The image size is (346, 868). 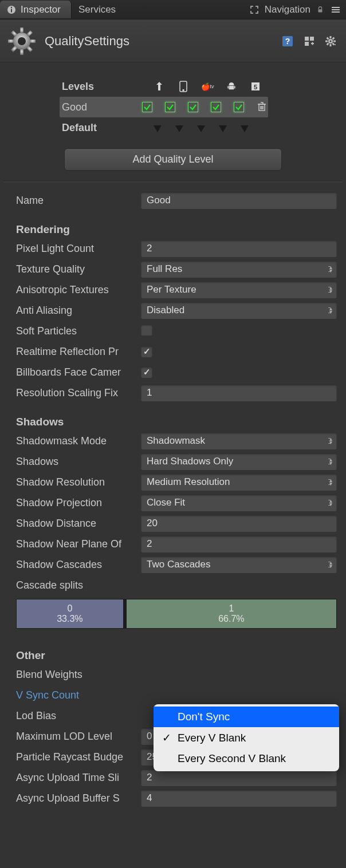 I want to click on preset-icon, so click(x=309, y=41).